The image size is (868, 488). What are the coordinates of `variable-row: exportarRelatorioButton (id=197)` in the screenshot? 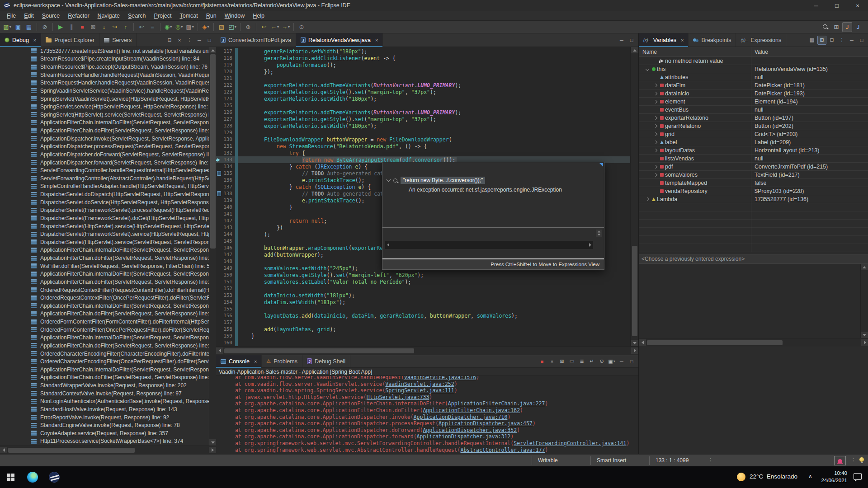 It's located at (753, 118).